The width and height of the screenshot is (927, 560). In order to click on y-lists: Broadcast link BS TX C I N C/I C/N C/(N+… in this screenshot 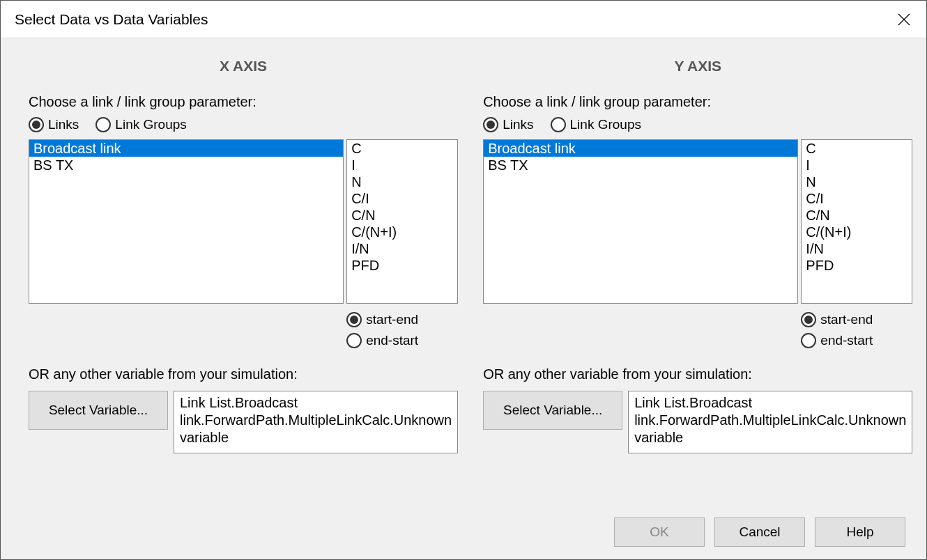, I will do `click(698, 221)`.